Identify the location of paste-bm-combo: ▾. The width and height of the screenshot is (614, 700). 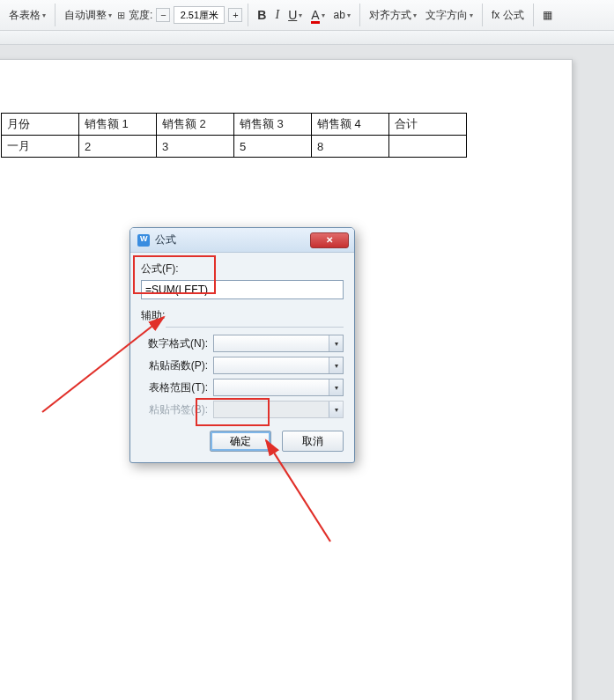
(278, 409).